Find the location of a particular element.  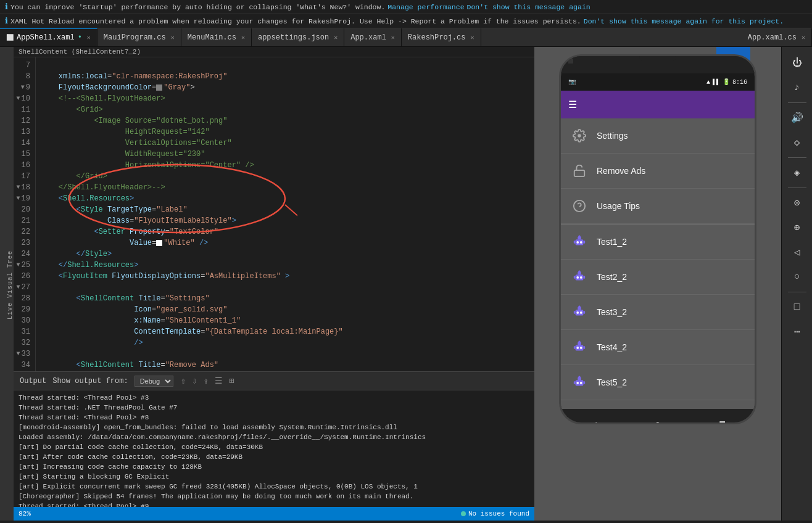

live-visual-tree-label: Live Visual Tree is located at coordinates (10, 285).